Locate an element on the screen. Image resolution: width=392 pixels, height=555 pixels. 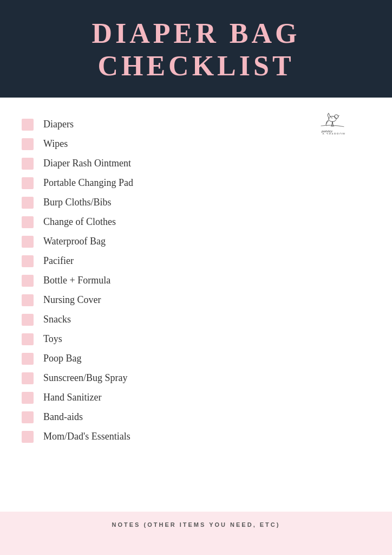
list-item: Poop Bag is located at coordinates (196, 359).